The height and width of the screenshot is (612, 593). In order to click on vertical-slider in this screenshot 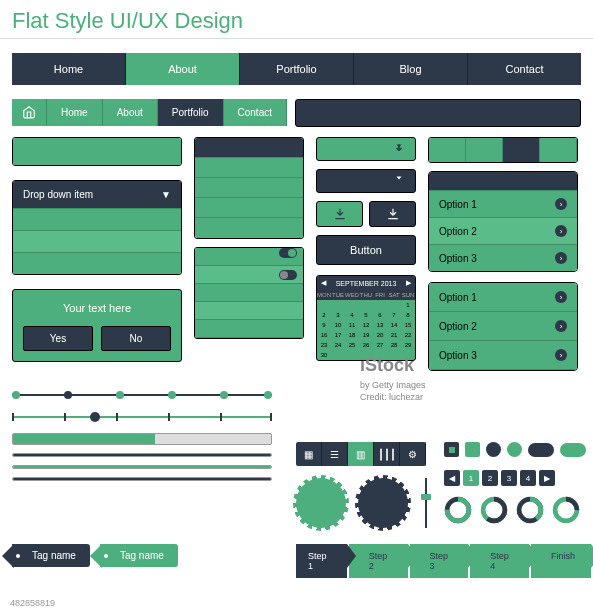, I will do `click(426, 503)`.